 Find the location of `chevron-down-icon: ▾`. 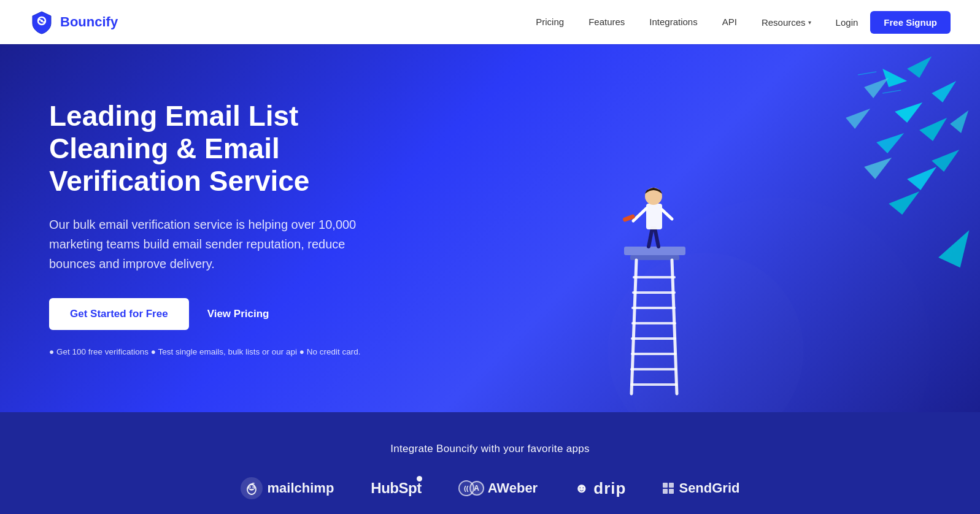

chevron-down-icon: ▾ is located at coordinates (810, 22).